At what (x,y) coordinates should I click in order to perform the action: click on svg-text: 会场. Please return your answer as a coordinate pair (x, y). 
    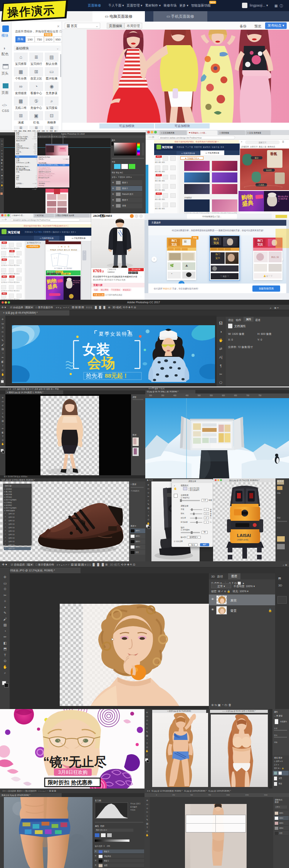
    Looking at the image, I should click on (101, 363).